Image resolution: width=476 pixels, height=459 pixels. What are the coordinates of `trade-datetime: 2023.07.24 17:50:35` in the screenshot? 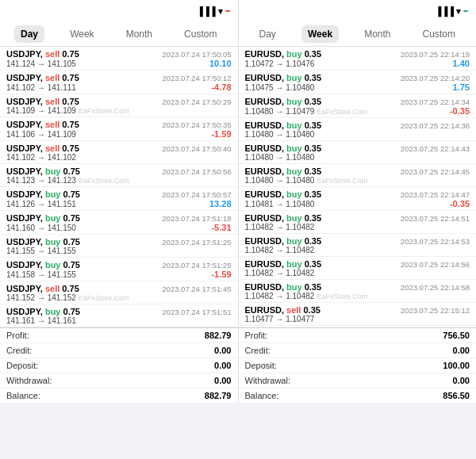 It's located at (197, 125).